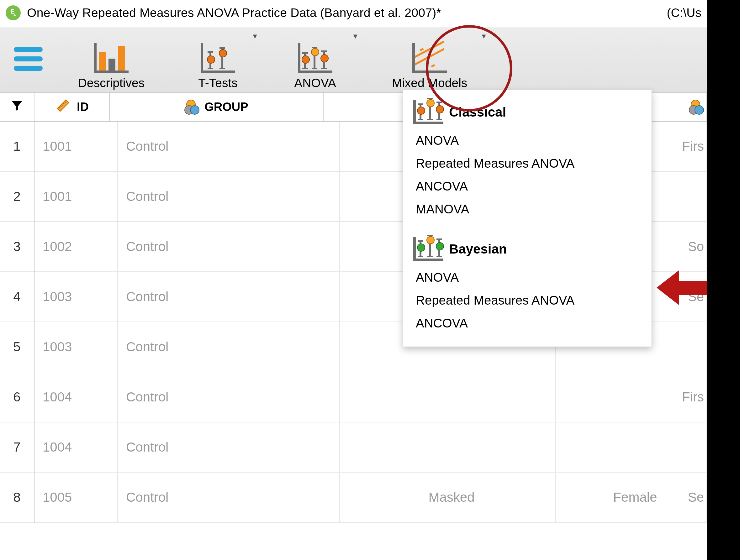 Image resolution: width=740 pixels, height=560 pixels. What do you see at coordinates (13, 13) in the screenshot?
I see `app-logo-icon` at bounding box center [13, 13].